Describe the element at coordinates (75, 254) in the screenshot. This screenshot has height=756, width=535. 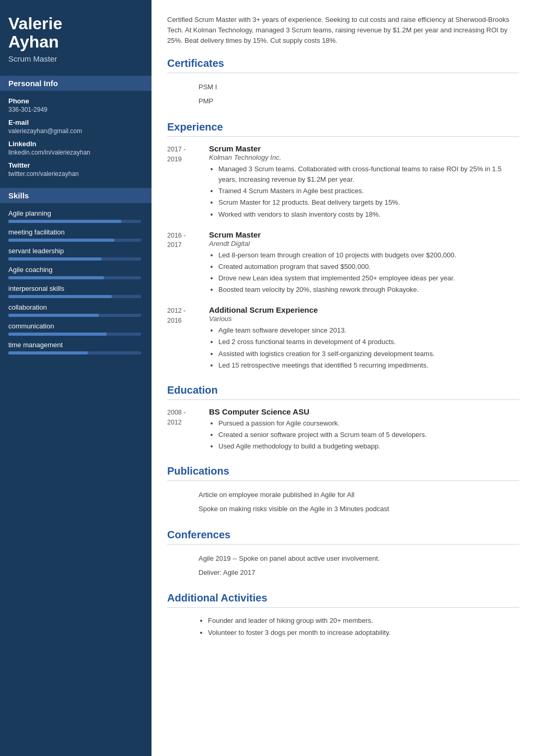
I see `skill-item: servant leadership` at that location.